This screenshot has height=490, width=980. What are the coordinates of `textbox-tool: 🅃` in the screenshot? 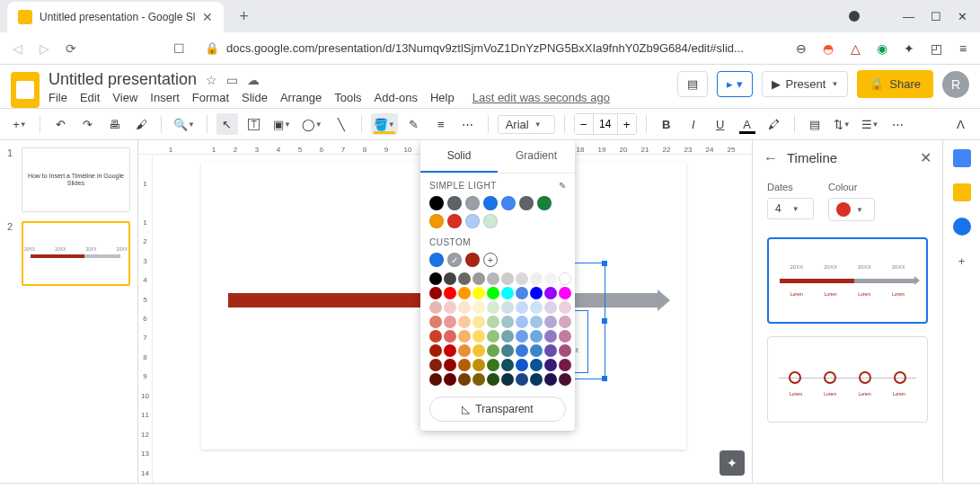 It's located at (254, 124).